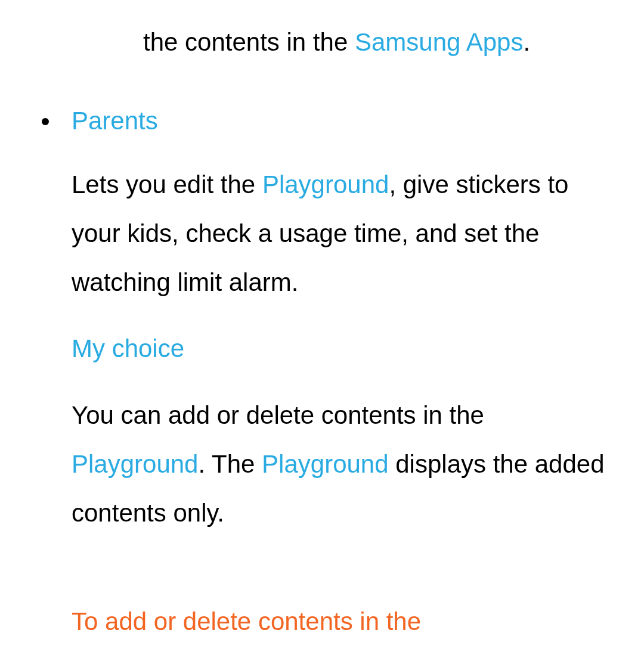 This screenshot has width=644, height=658. I want to click on my-choice-title-block: My choice, so click(322, 349).